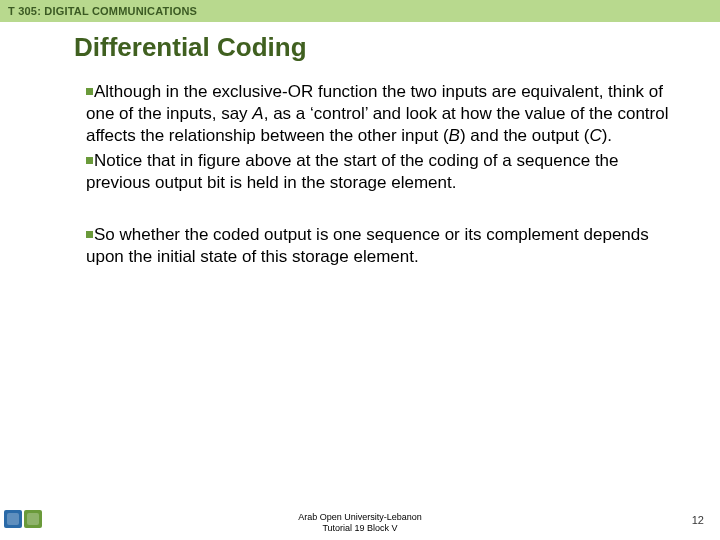  Describe the element at coordinates (383, 211) in the screenshot. I see `spacer` at that location.